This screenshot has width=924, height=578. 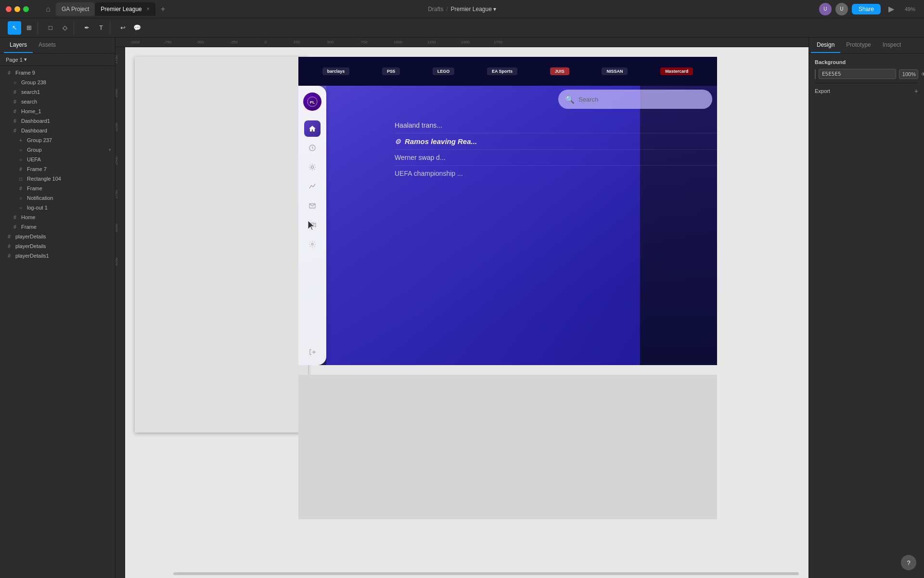 What do you see at coordinates (65, 28) in the screenshot?
I see `shape-tool: ◇` at bounding box center [65, 28].